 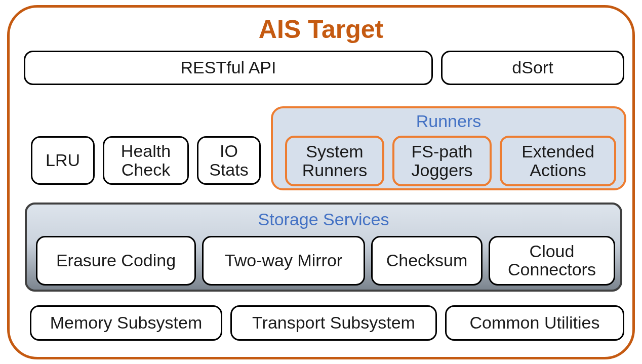 I want to click on lru-box: LRU, so click(x=63, y=160).